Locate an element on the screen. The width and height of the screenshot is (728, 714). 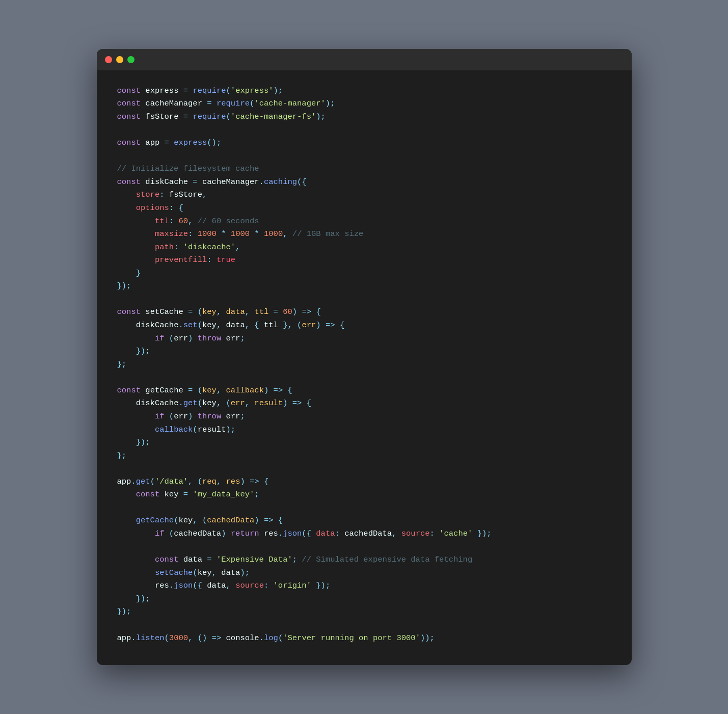
maximize-button is located at coordinates (131, 60).